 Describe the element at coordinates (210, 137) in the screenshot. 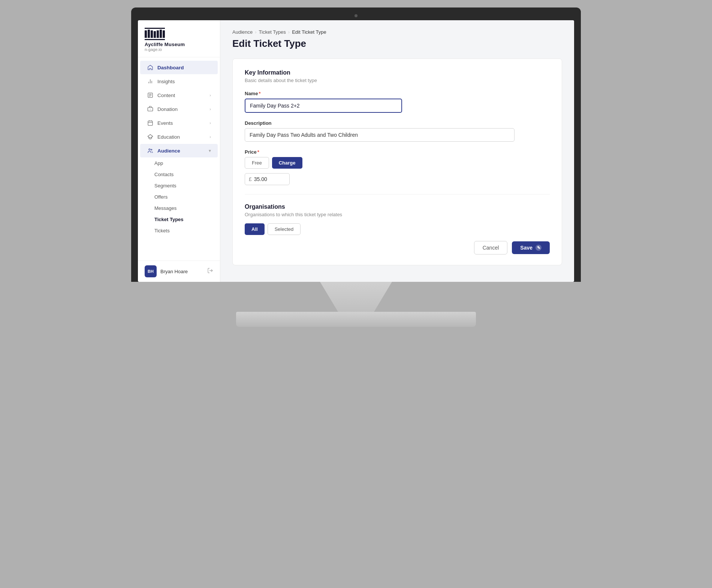

I see `education-arrow: ›` at that location.